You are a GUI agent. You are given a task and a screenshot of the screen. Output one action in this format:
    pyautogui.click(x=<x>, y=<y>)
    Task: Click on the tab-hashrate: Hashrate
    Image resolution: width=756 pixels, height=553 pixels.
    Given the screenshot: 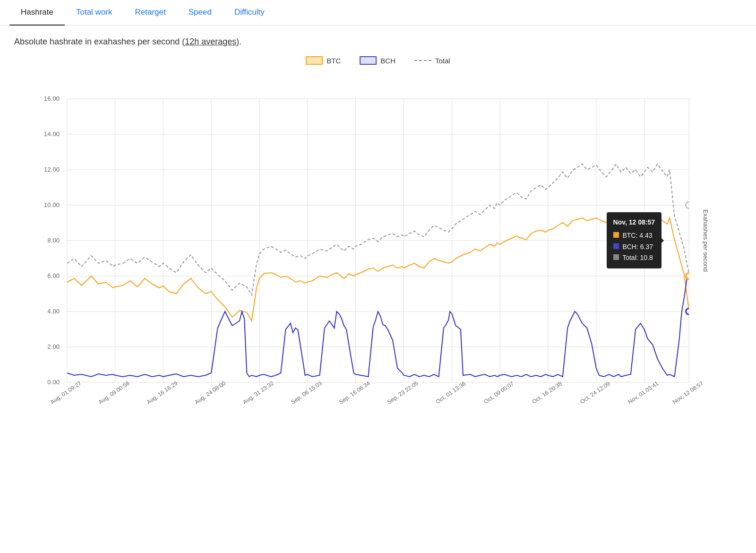 What is the action you would take?
    pyautogui.click(x=37, y=13)
    